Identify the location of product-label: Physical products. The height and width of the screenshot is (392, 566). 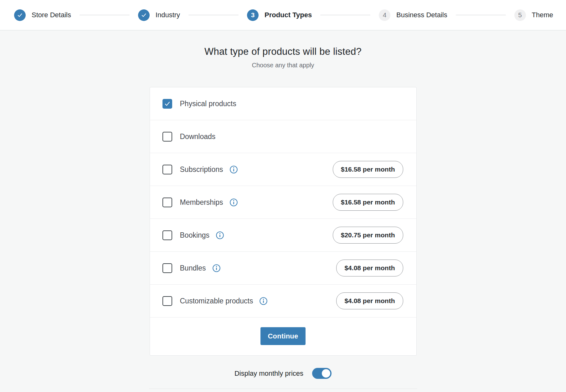
(208, 104).